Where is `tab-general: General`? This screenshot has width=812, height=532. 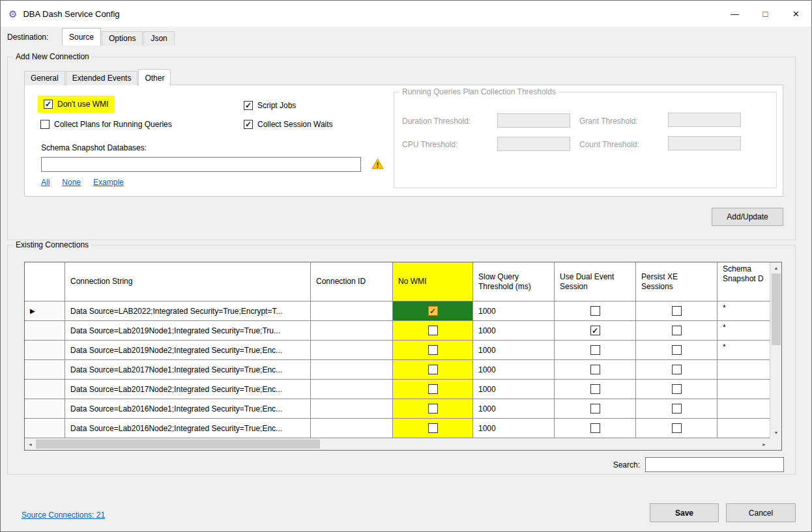 tab-general: General is located at coordinates (44, 78).